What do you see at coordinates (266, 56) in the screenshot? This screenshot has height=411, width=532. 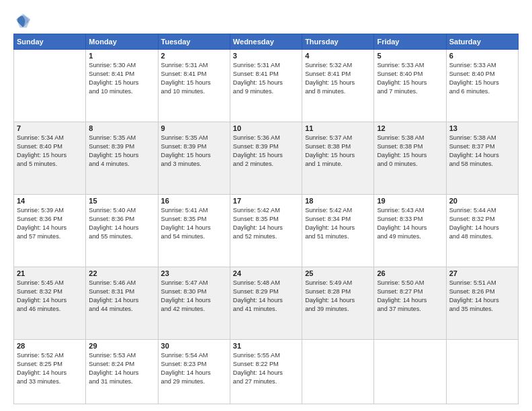 I see `day-number: 3` at bounding box center [266, 56].